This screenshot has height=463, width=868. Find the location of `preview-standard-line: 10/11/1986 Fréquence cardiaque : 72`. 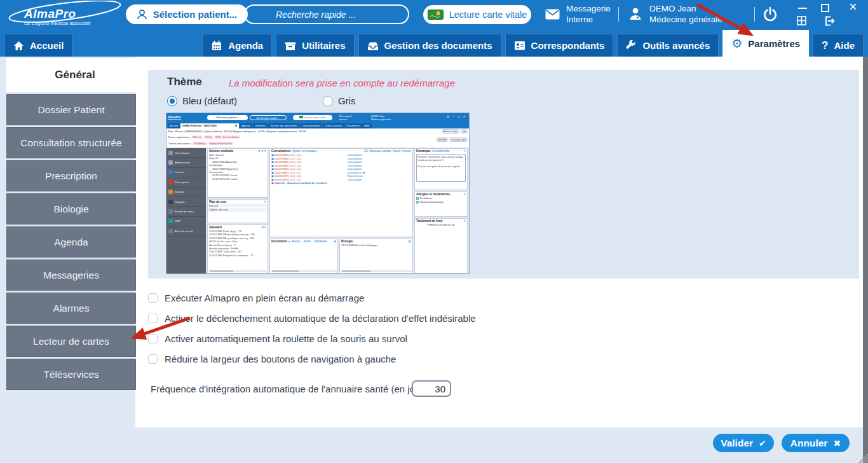

preview-standard-line: 10/11/1986 Fréquence cardiaque : 72 is located at coordinates (238, 256).